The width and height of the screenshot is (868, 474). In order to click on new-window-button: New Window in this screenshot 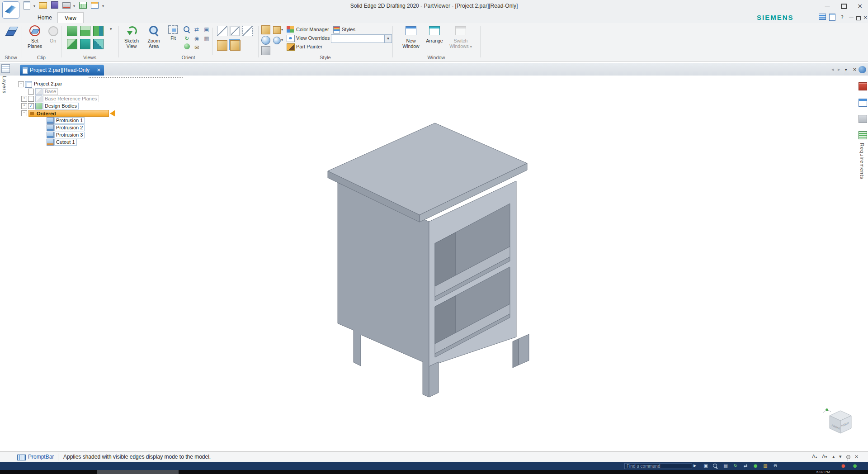, I will do `click(411, 37)`.